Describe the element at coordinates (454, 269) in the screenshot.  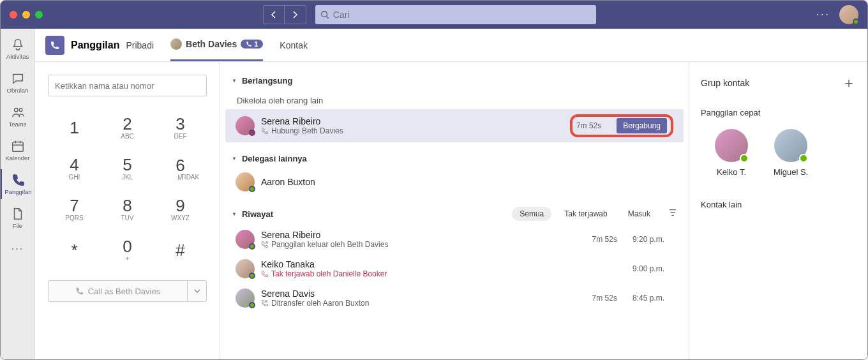
I see `history-row: Keiko Tanaka Tak terjawab oleh Danielle …` at that location.